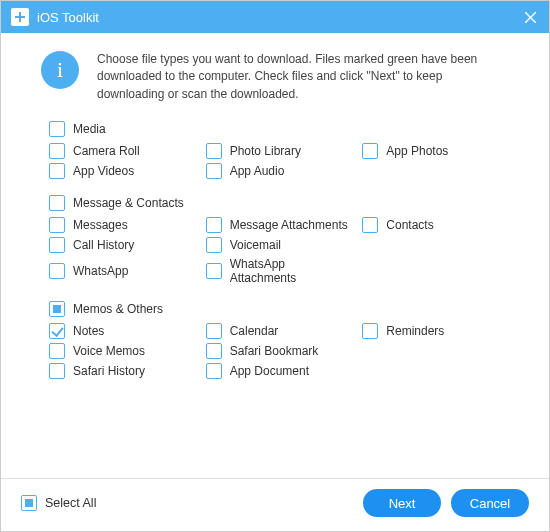 This screenshot has width=550, height=532. I want to click on group-media-header: Media, so click(279, 129).